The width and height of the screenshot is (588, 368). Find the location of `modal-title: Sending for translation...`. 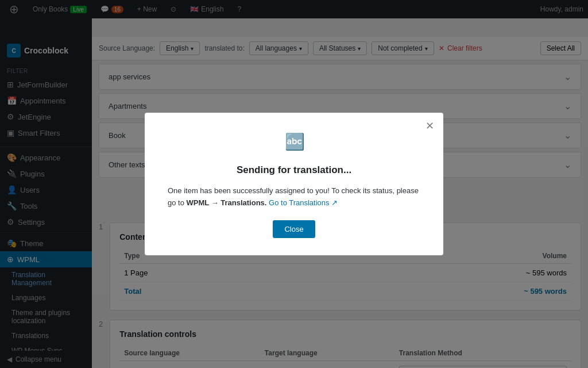

modal-title: Sending for translation... is located at coordinates (294, 170).